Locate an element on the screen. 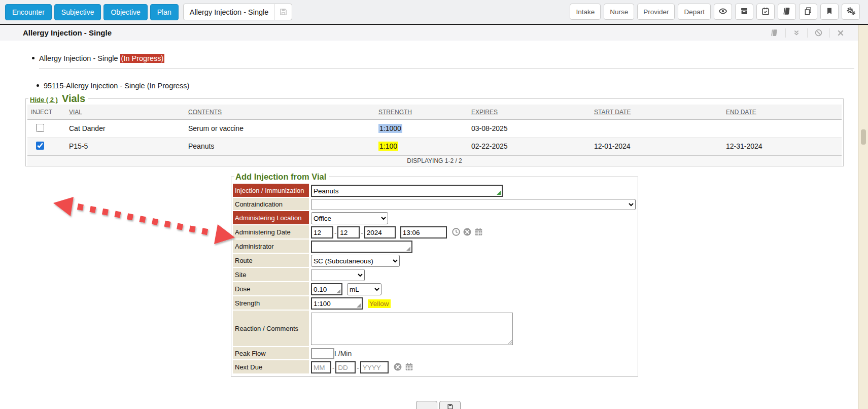 The width and height of the screenshot is (868, 409). site-select is located at coordinates (338, 275).